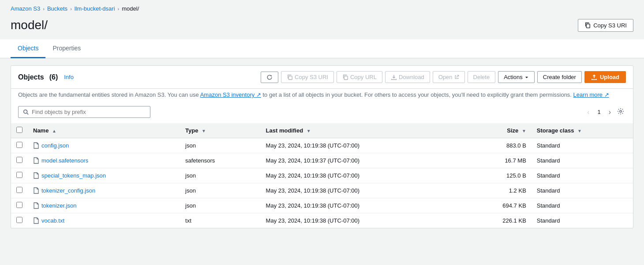  I want to click on storage-column-header: Storage class ▼, so click(582, 131).